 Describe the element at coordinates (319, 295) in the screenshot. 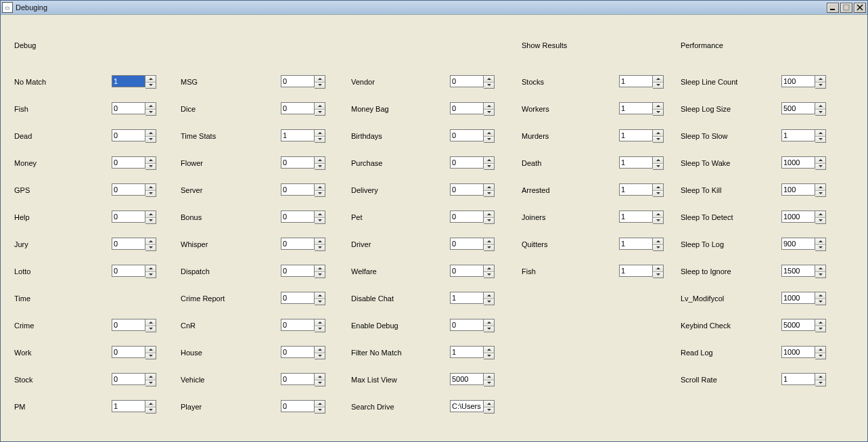

I see `crime-report-spin-up` at that location.